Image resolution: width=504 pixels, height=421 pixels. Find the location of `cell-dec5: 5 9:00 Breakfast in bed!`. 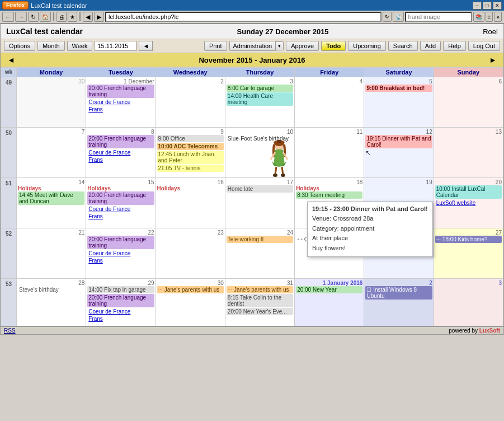

cell-dec5: 5 9:00 Breakfast in bed! is located at coordinates (399, 102).